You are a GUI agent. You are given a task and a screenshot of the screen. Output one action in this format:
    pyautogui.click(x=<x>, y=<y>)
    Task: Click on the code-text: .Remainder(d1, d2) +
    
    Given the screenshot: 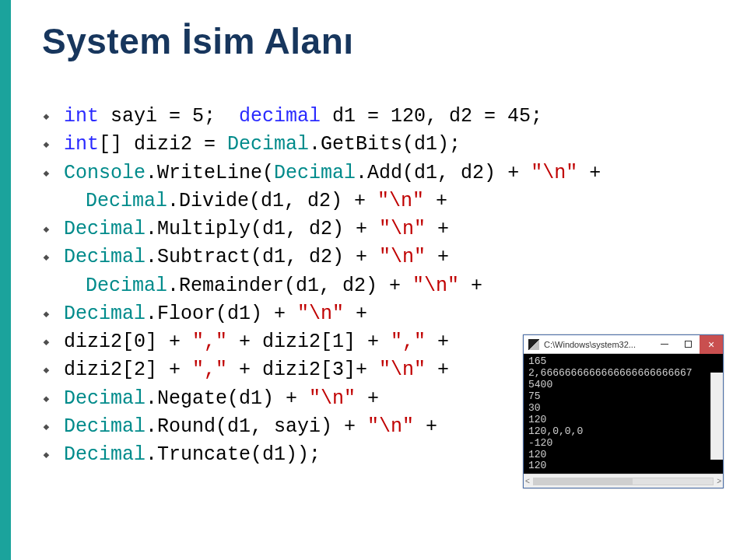 What is the action you would take?
    pyautogui.click(x=289, y=286)
    